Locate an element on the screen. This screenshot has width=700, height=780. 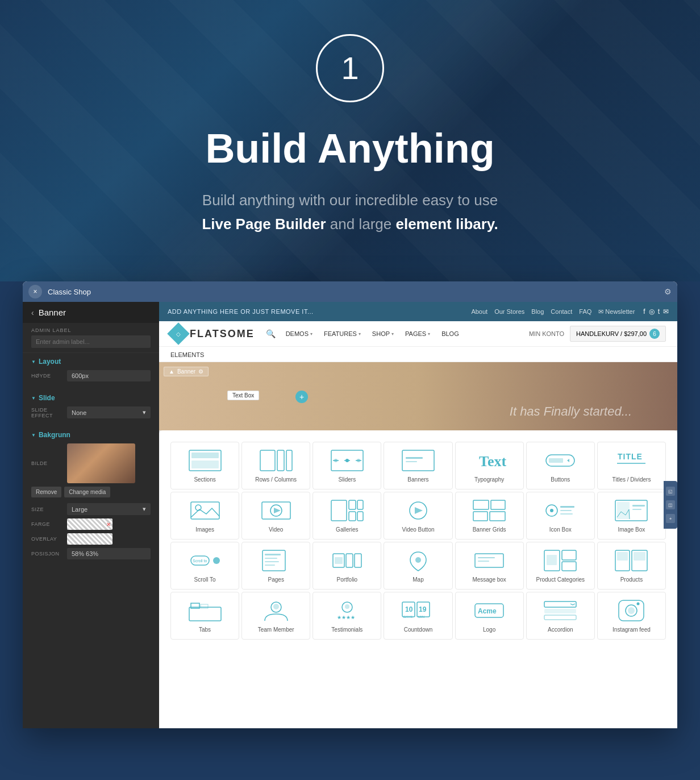
gear-icon: ⚙ is located at coordinates (668, 292).